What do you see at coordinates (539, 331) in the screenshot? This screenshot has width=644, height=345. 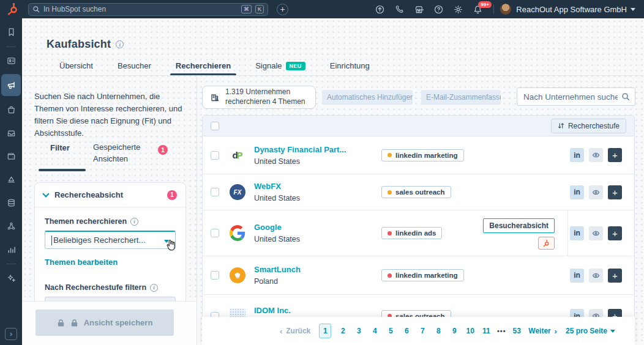 I see `pagination-next: Weiter` at bounding box center [539, 331].